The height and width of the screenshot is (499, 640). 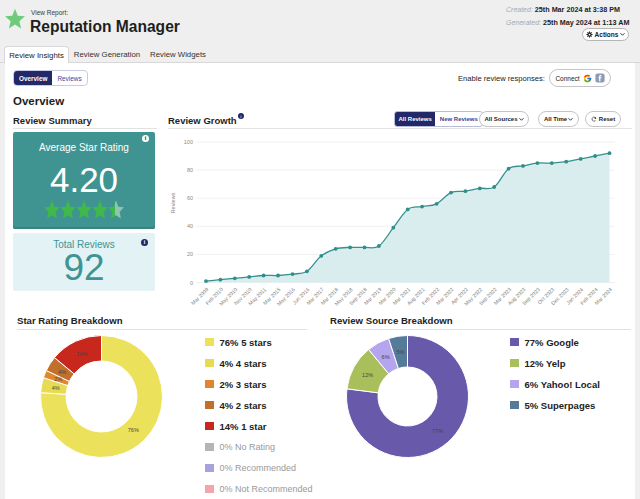 I want to click on svg-text: 5%, so click(x=400, y=351).